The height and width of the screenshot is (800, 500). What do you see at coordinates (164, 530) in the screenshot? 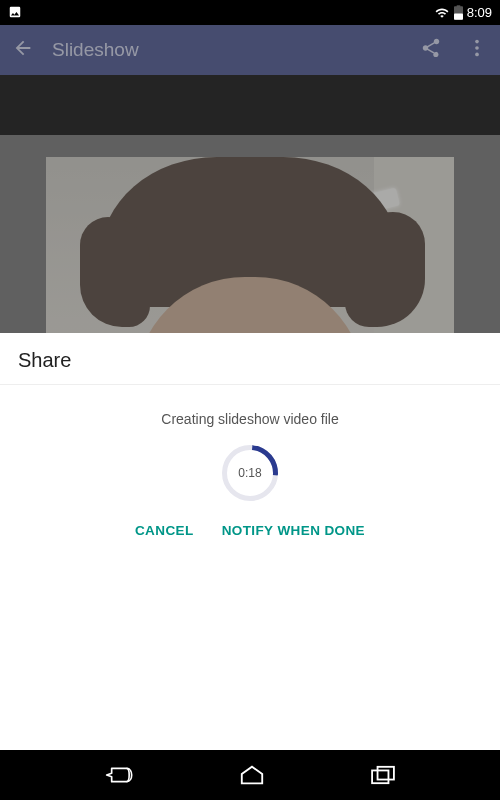
I see `cancel-button: CANCEL` at bounding box center [164, 530].